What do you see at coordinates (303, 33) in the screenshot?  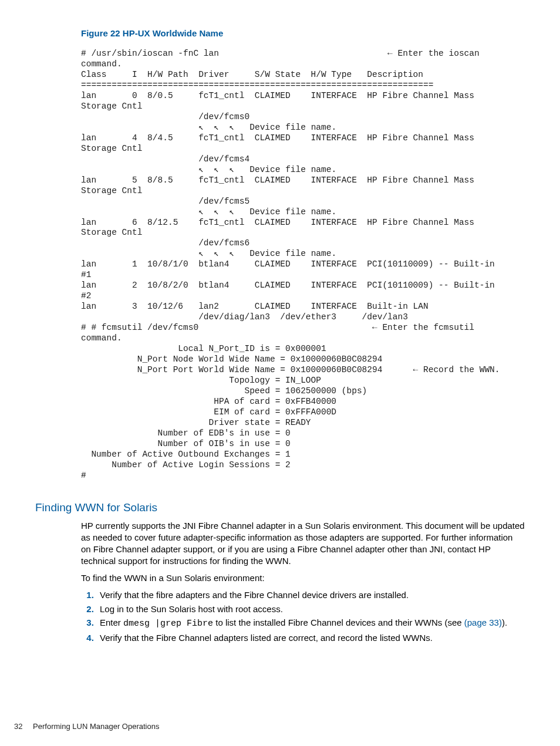 I see `figure-caption: Figure 22 HP-UX Worldwide Name` at bounding box center [303, 33].